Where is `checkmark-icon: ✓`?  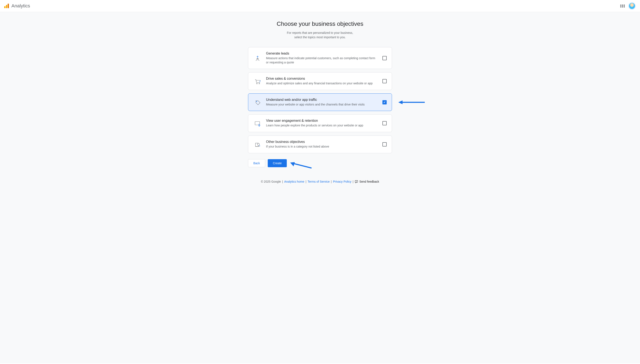
checkmark-icon: ✓ is located at coordinates (384, 102).